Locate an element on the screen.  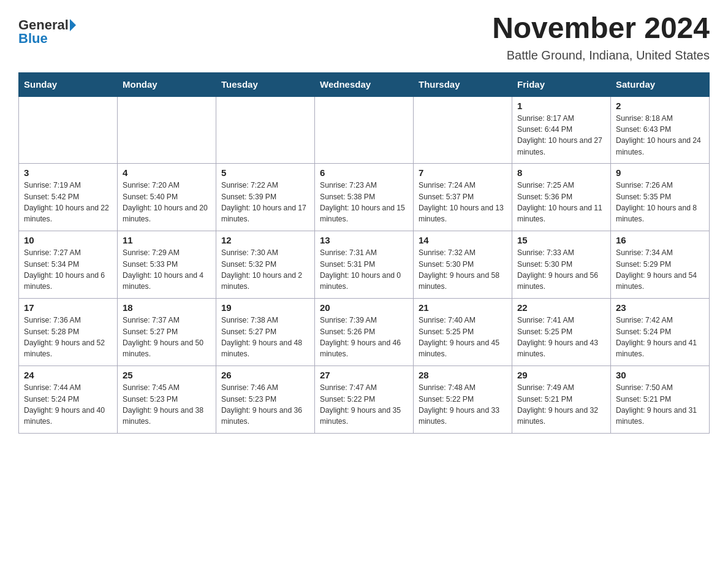
calendar-cell: 29Sunrise: 7:49 AMSunset: 5:21 PMDayligh… is located at coordinates (561, 400).